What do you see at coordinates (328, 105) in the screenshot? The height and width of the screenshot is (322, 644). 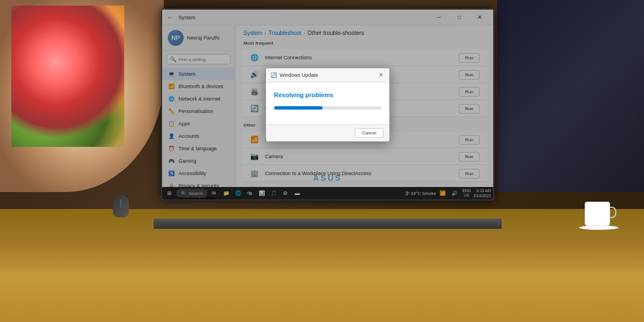 I see `windows-update-dialog: 🔄 Windows Update ✕ Resolving problems Ca…` at bounding box center [328, 105].